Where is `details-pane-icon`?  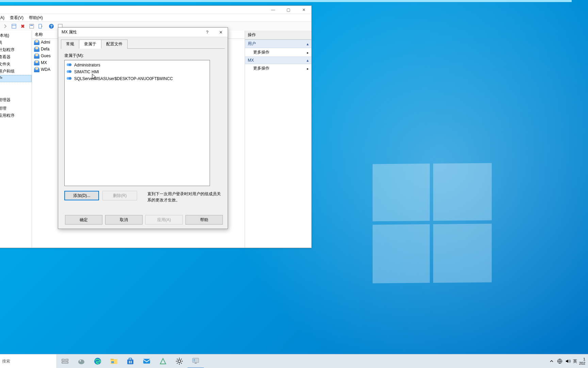 details-pane-icon is located at coordinates (14, 26).